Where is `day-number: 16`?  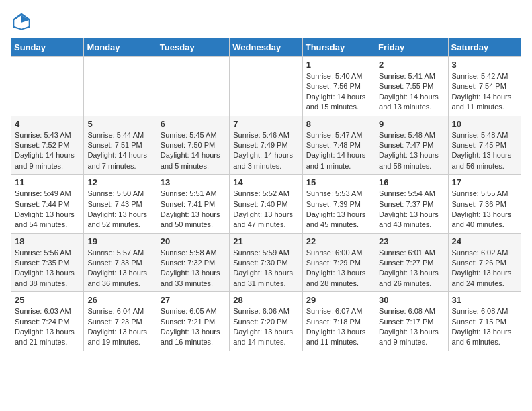
day-number: 16 is located at coordinates (411, 183).